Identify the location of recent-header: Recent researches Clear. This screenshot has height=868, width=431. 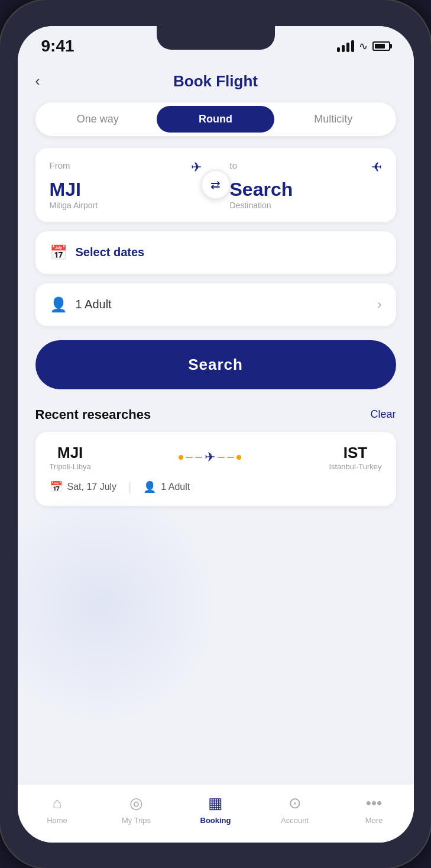
(216, 415).